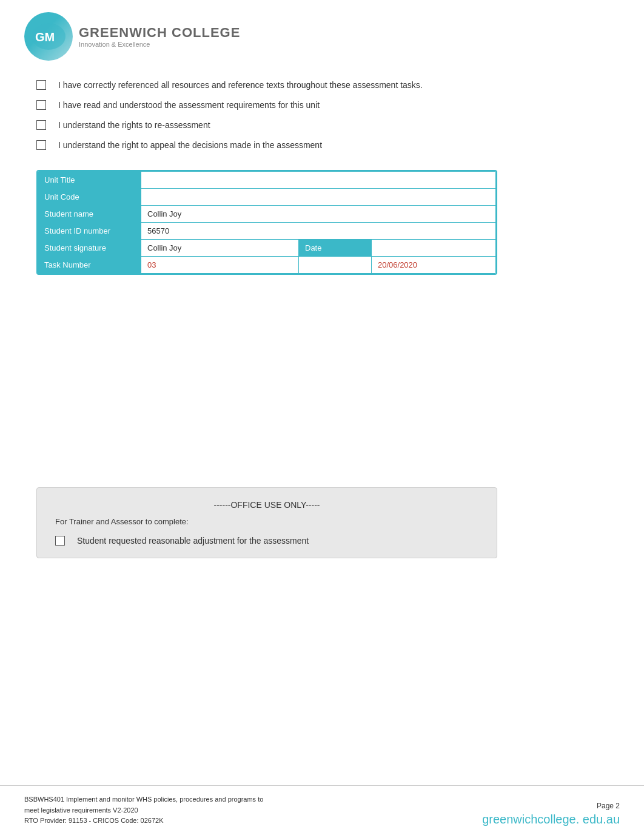  What do you see at coordinates (602, 819) in the screenshot?
I see `brand-domain: edu.au` at bounding box center [602, 819].